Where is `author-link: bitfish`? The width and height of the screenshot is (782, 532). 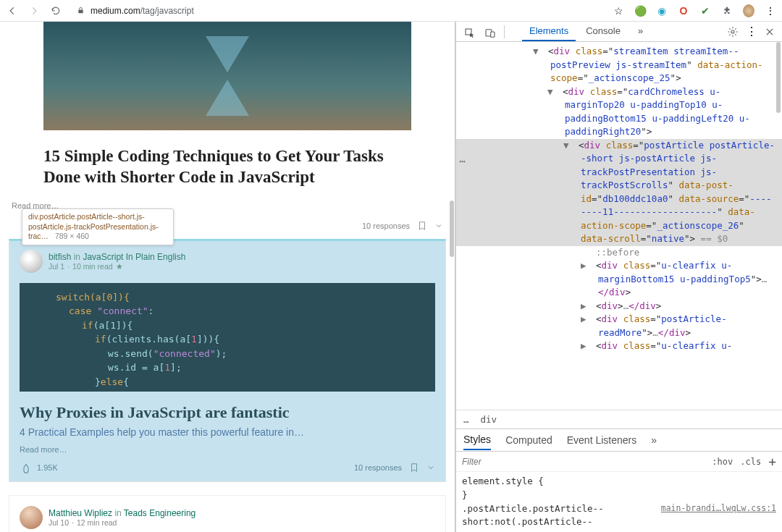
author-link: bitfish is located at coordinates (59, 257).